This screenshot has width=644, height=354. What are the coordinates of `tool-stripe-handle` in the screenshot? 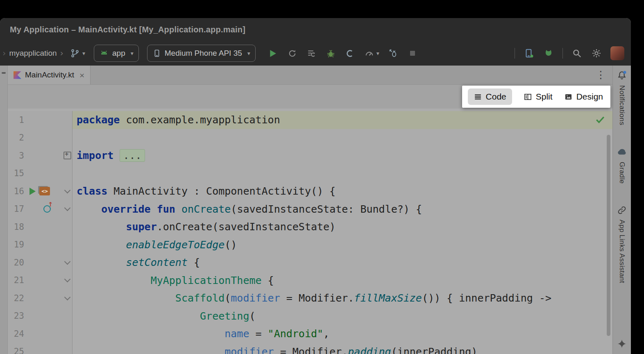 It's located at (4, 73).